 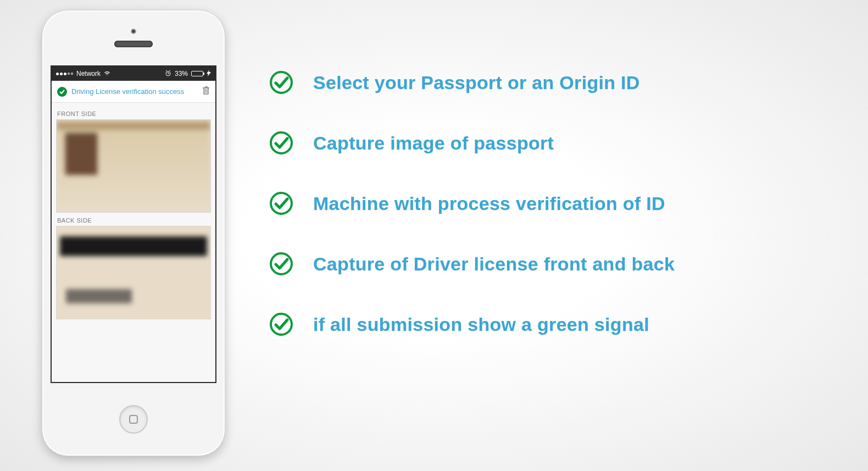 I want to click on status-left: Network, so click(x=84, y=74).